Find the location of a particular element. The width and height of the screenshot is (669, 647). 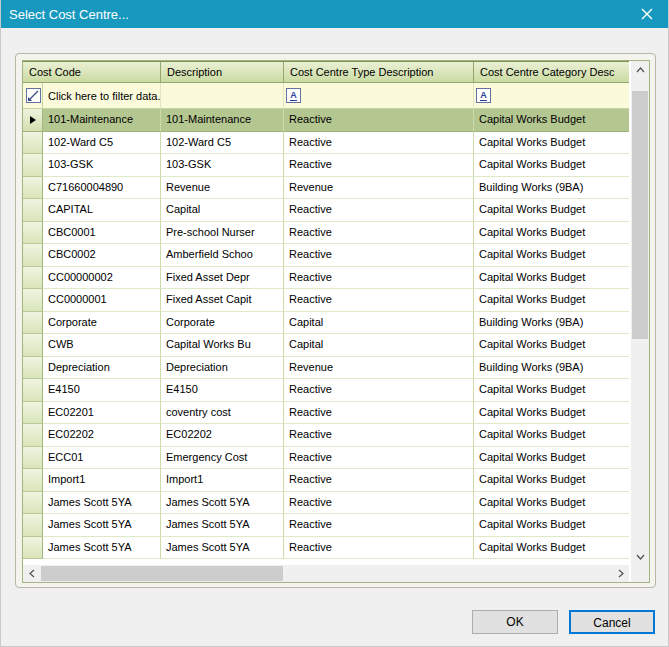

cell-cost-code: CBC0001 is located at coordinates (102, 234).